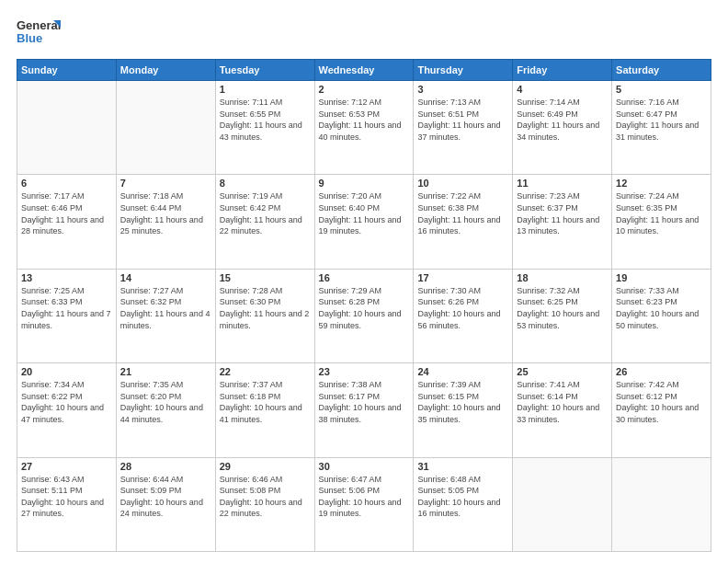 The height and width of the screenshot is (563, 728). Describe the element at coordinates (67, 222) in the screenshot. I see `calendar-cell: 6Sunrise: 7:17 AM Sunset: 6:46 PM Daylig…` at that location.